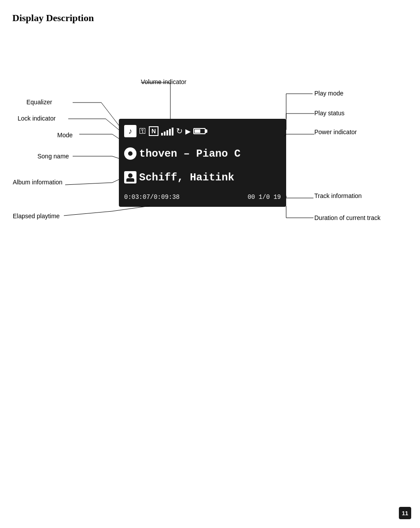  Describe the element at coordinates (335, 132) in the screenshot. I see `power-indicator-label: Power indicator` at that location.